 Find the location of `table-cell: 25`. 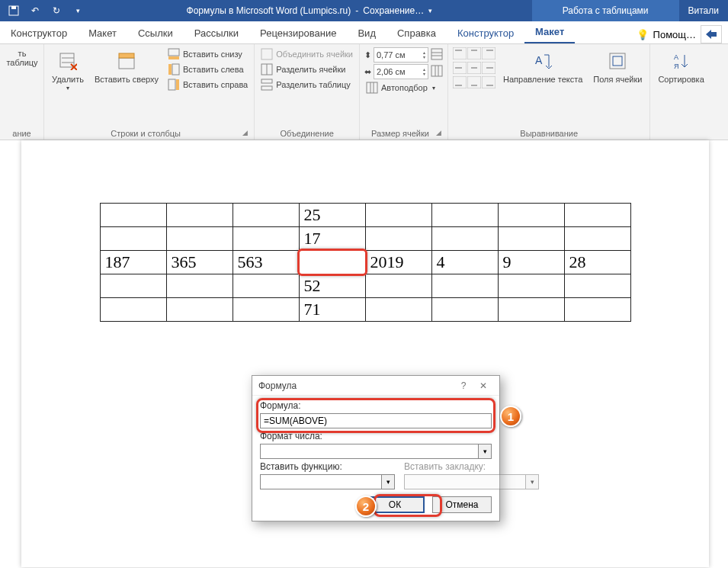

table-cell: 25 is located at coordinates (332, 215).